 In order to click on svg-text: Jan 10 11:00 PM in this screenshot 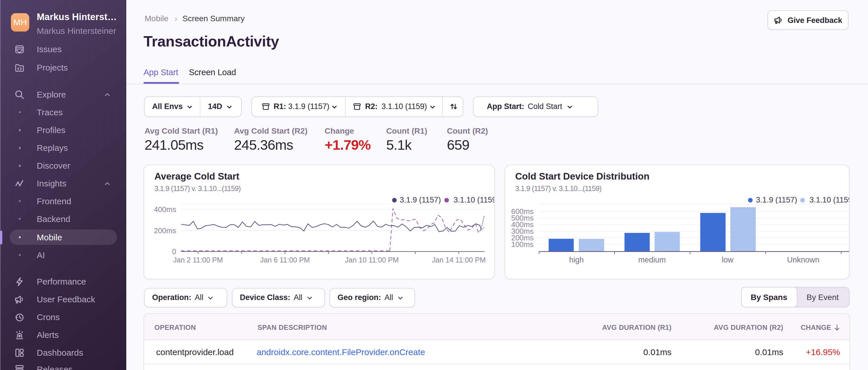, I will do `click(372, 260)`.